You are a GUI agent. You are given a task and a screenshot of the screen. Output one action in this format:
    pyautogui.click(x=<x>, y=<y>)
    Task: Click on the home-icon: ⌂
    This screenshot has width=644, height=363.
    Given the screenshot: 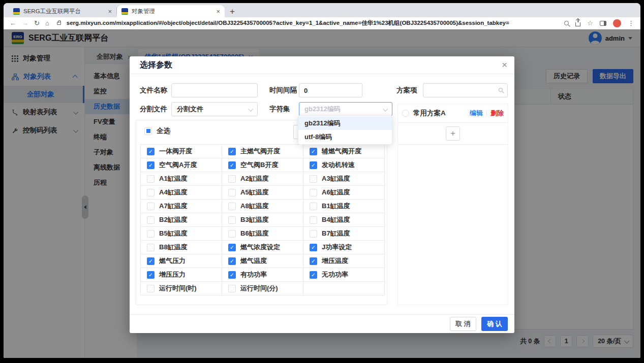 What is the action you would take?
    pyautogui.click(x=47, y=23)
    